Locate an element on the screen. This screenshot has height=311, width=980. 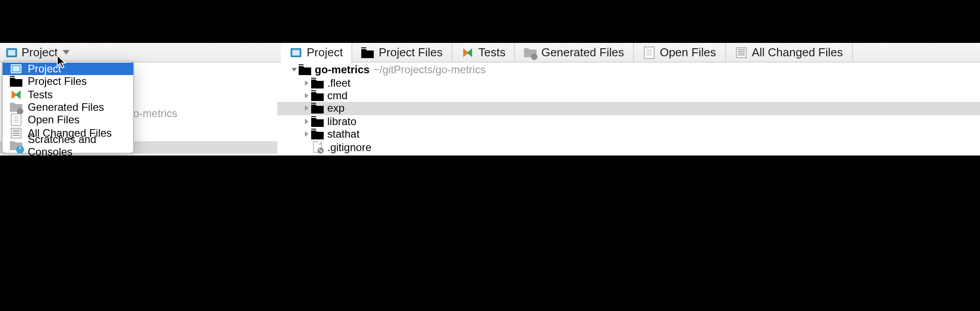
tree-item-label: go-metrics is located at coordinates (342, 70).